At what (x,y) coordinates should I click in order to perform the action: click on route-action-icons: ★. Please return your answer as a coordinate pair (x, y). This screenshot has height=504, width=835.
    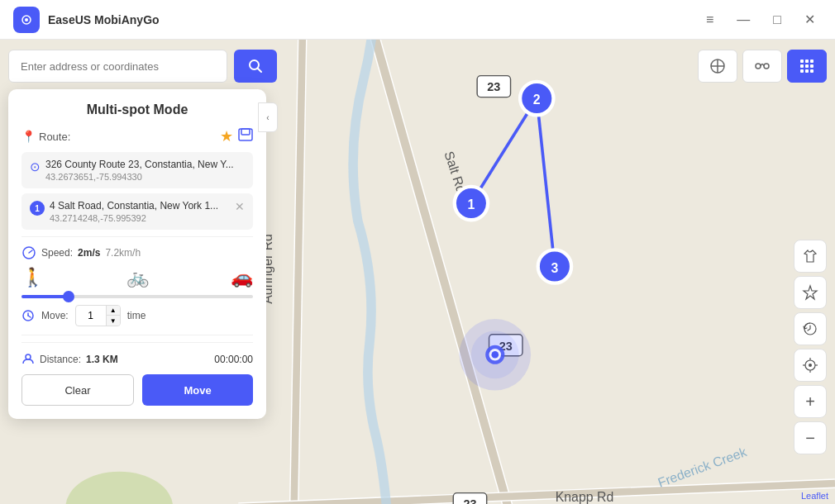
    Looking at the image, I should click on (236, 136).